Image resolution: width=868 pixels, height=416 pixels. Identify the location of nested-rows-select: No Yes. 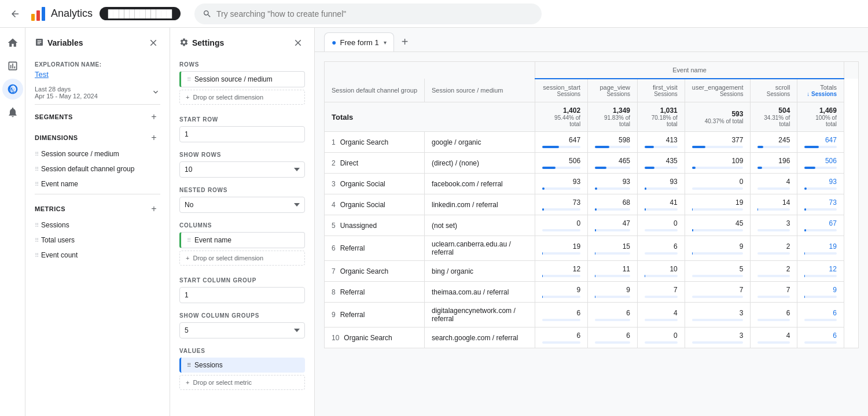
(242, 205).